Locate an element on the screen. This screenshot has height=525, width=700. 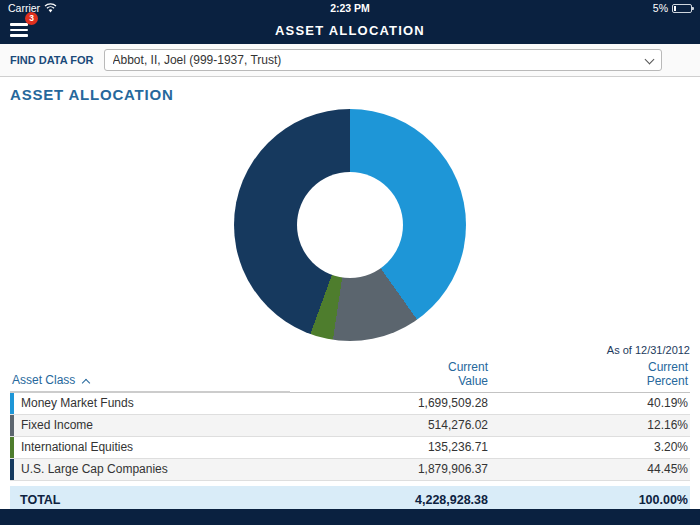
table-row: Fixed Income514,276.0212.16% is located at coordinates (350, 426).